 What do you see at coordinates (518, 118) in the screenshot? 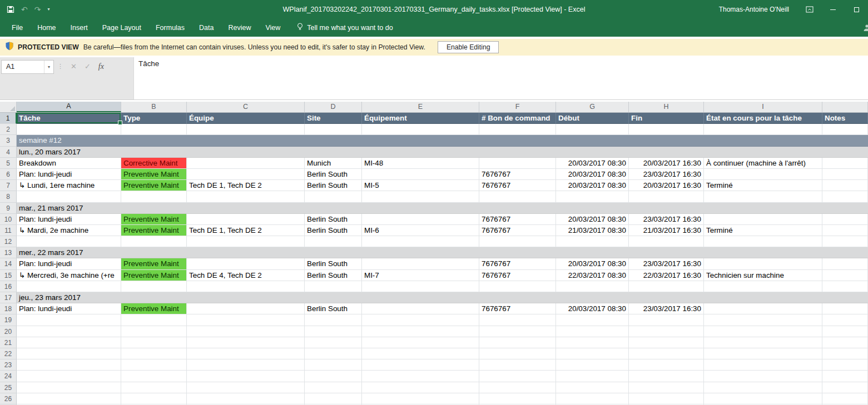
I see `cell-F1: # Bon de command` at bounding box center [518, 118].